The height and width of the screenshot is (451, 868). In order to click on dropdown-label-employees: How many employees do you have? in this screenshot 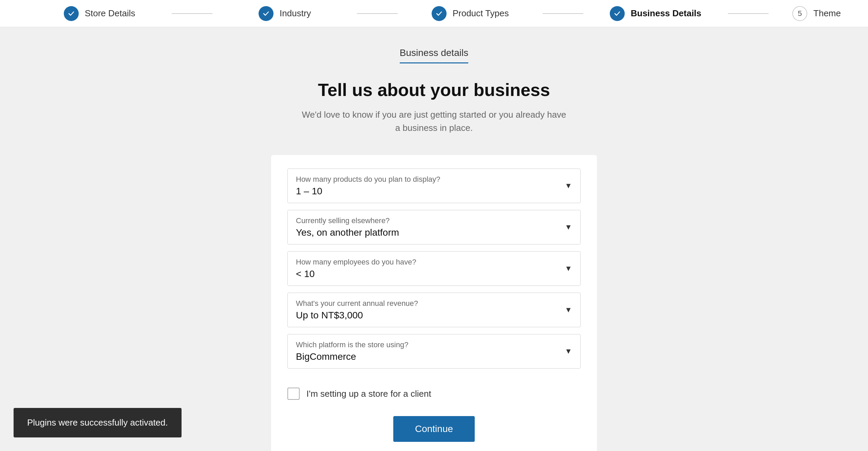, I will do `click(434, 262)`.